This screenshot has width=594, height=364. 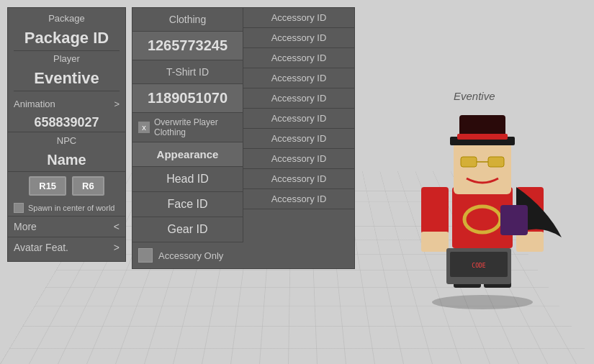 I want to click on accessory-id-2: Accessory ID, so click(x=299, y=58).